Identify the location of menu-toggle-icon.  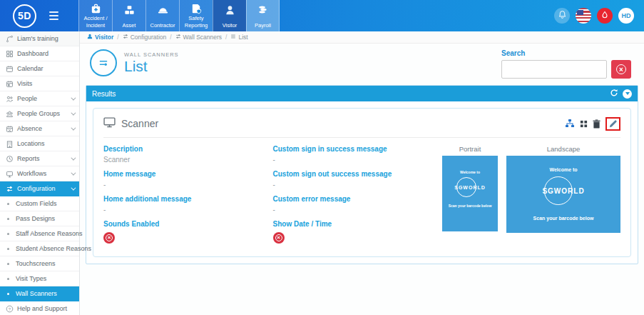
(54, 16).